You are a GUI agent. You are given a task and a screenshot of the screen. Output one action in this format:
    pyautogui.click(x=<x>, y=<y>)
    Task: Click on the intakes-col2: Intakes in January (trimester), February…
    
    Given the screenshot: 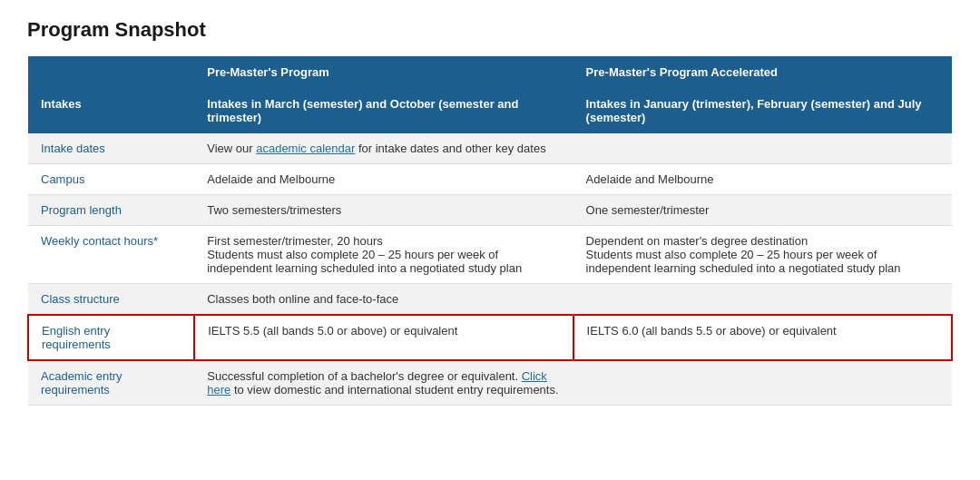 What is the action you would take?
    pyautogui.click(x=762, y=111)
    